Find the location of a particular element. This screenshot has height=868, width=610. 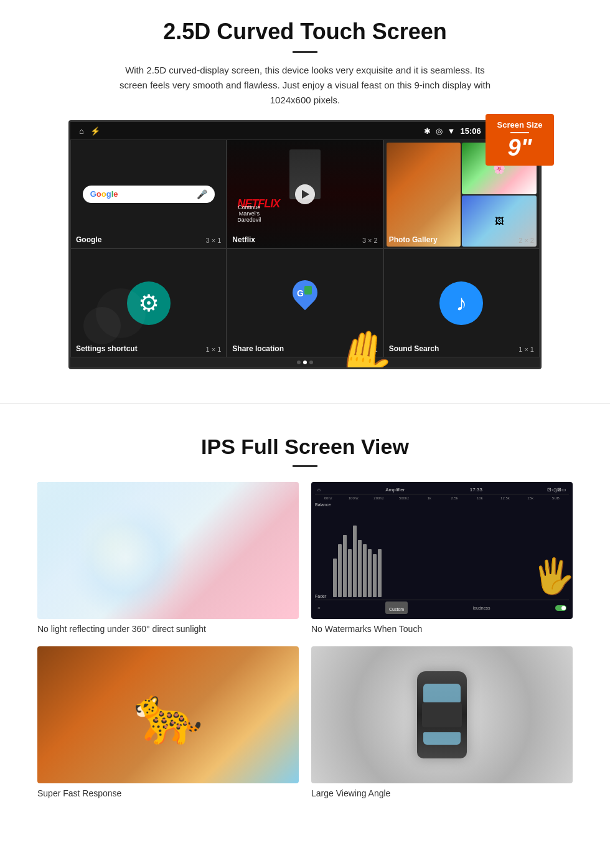

eq-freq-2: 100hz is located at coordinates (354, 498).